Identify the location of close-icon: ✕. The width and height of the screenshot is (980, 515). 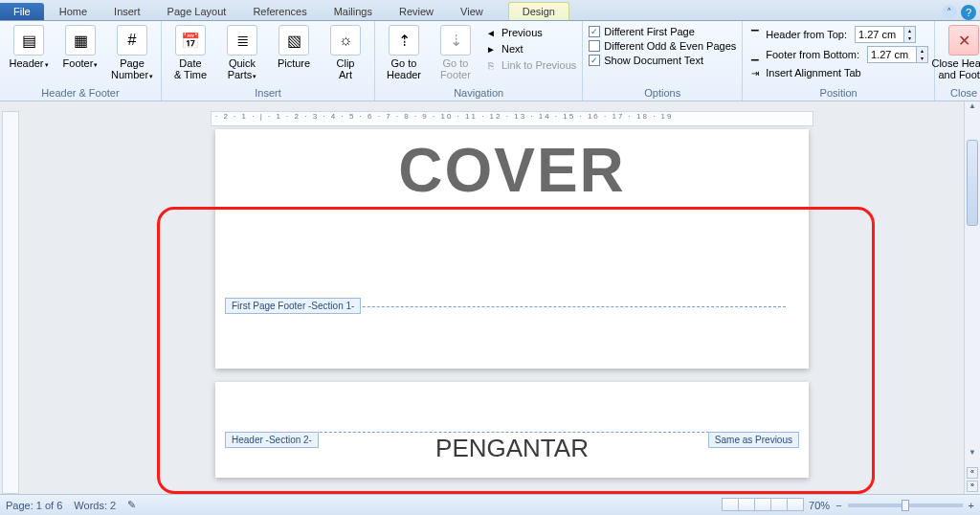
(964, 40).